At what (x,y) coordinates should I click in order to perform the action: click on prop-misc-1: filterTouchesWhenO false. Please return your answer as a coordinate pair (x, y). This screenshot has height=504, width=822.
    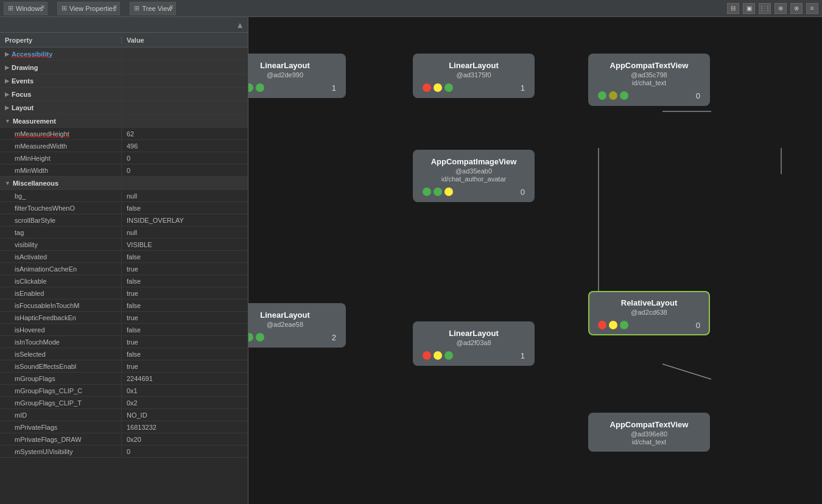
    Looking at the image, I should click on (124, 208).